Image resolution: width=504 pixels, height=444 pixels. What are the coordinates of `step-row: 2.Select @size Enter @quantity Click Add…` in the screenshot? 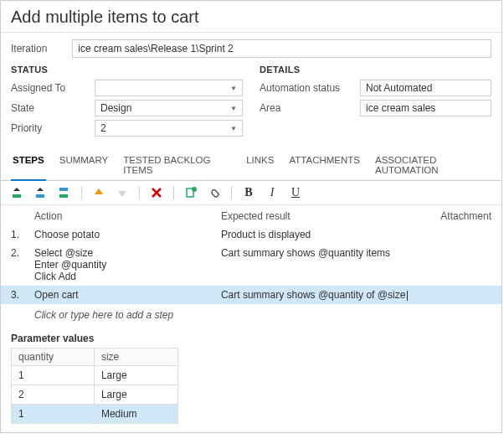 It's located at (251, 265).